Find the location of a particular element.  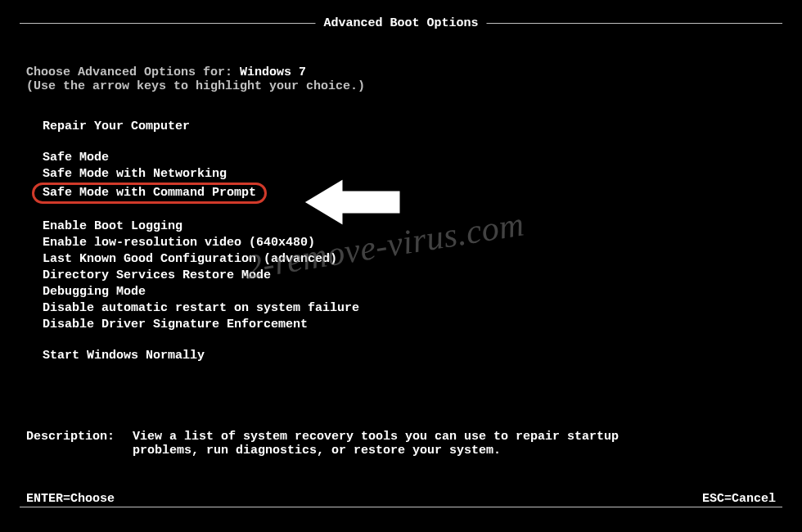

intro-hint: (Use the arrow keys to highlight your ch… is located at coordinates (196, 87).